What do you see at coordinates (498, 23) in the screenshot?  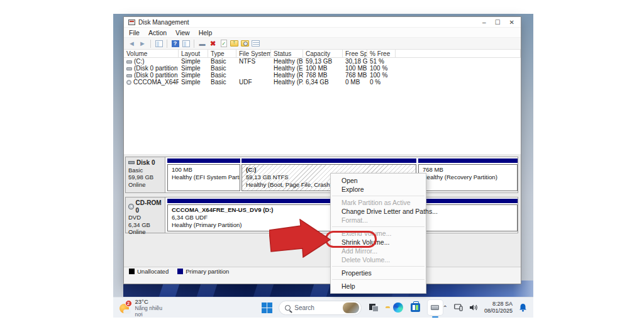 I see `maximize-button: ☐` at bounding box center [498, 23].